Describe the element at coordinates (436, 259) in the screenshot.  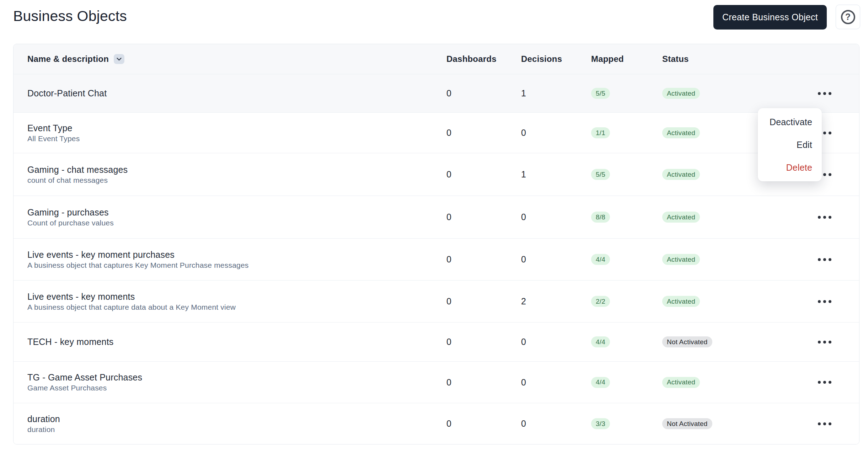
I see `table-row: Live events - key moment purchases A bus…` at that location.